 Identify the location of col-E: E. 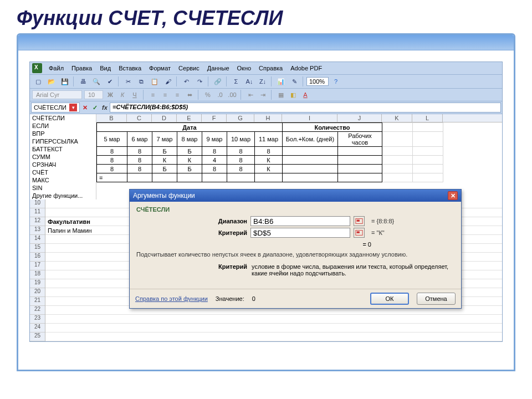
(190, 118).